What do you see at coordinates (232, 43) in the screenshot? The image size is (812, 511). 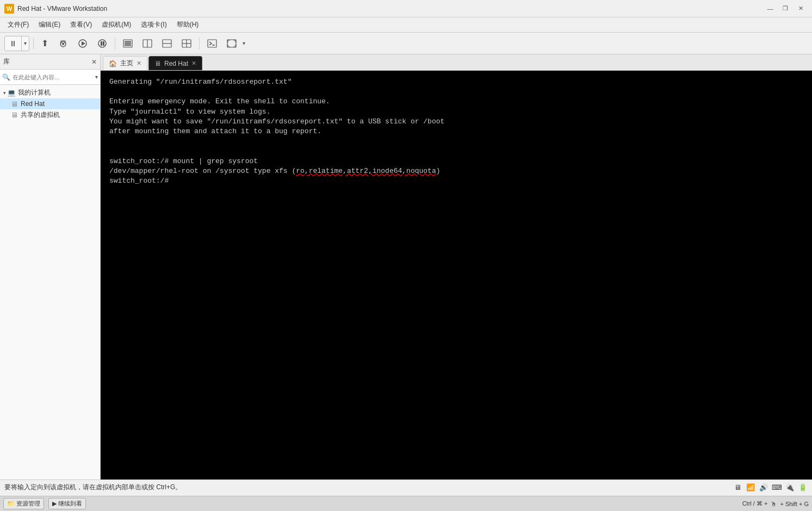 I see `fullscreen-icon` at bounding box center [232, 43].